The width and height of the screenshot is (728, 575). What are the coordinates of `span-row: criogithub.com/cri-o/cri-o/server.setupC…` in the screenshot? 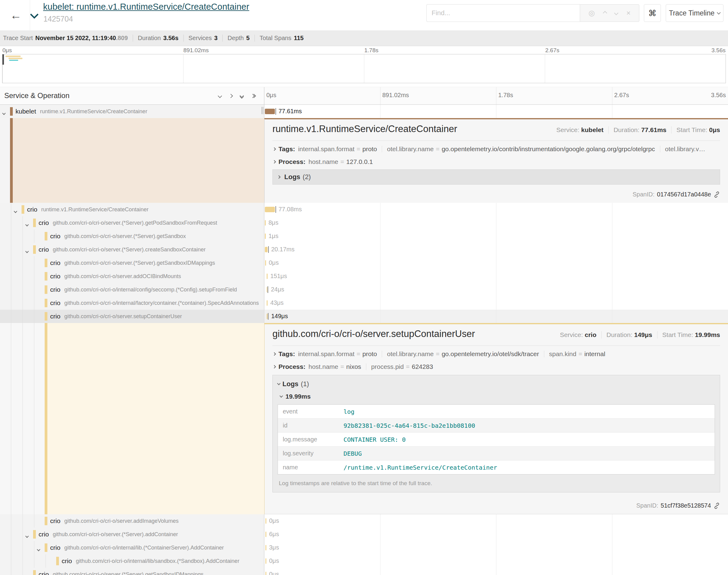 It's located at (364, 316).